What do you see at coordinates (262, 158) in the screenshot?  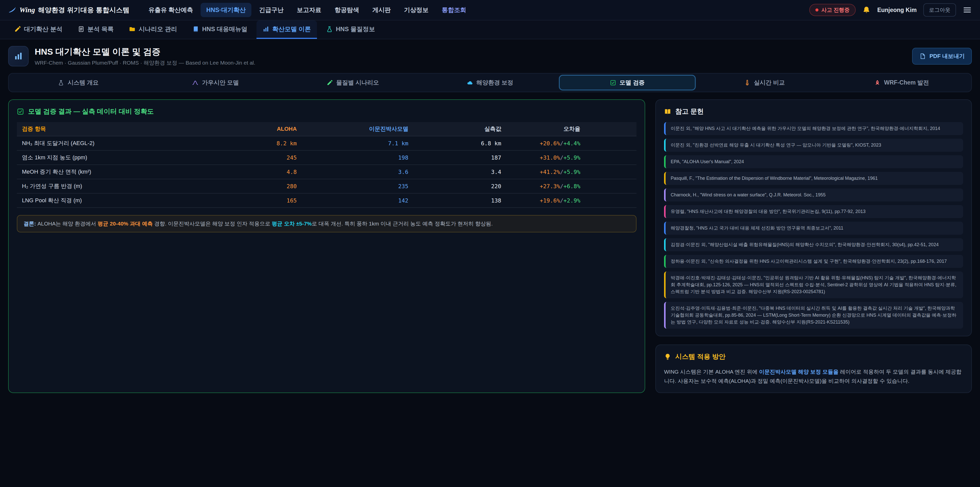 I see `aloha-value: 245` at bounding box center [262, 158].